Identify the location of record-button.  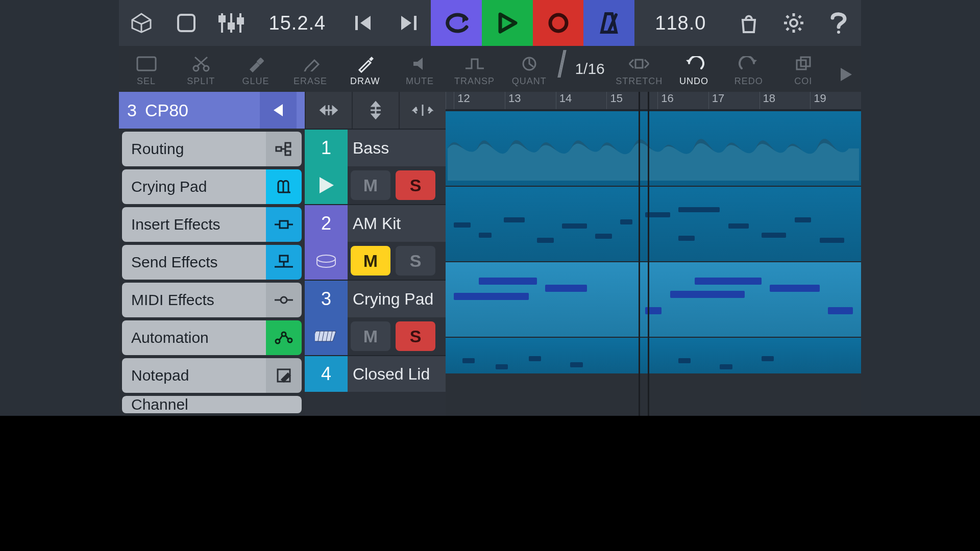
(558, 23).